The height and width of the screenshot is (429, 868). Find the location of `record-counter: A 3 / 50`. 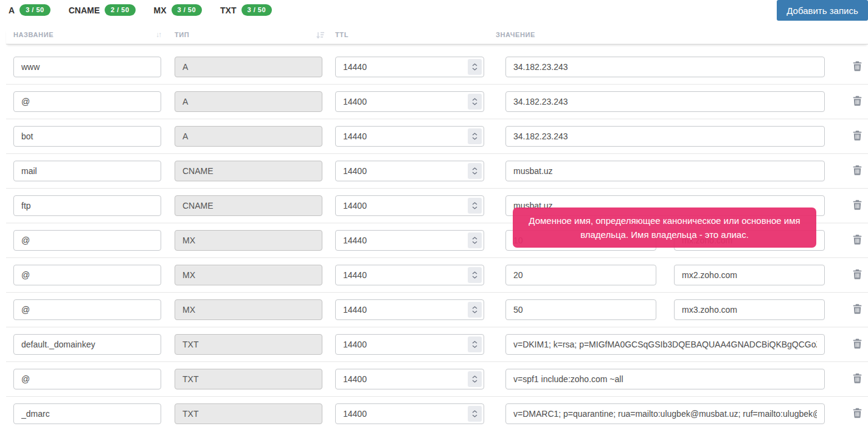

record-counter: A 3 / 50 is located at coordinates (29, 10).